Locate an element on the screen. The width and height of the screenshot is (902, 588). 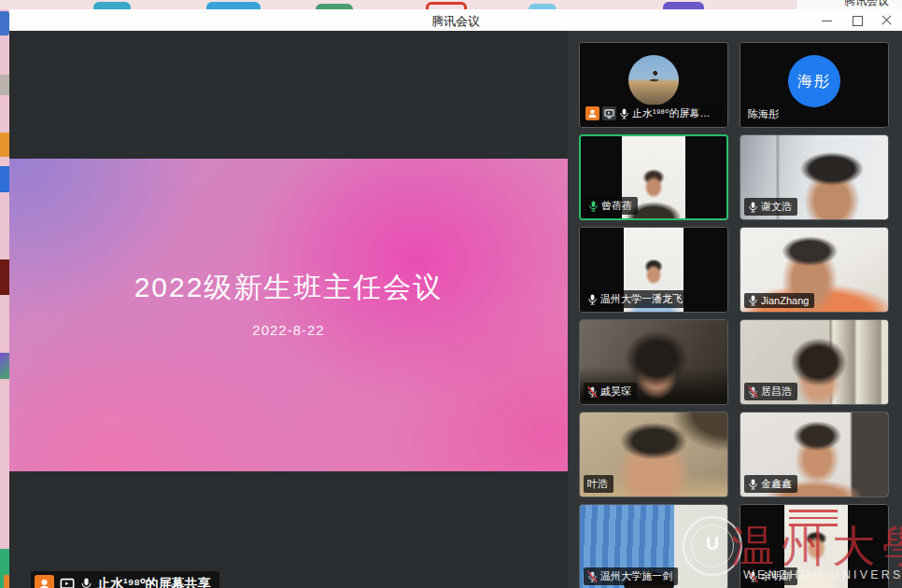
maximize-icon is located at coordinates (857, 21).